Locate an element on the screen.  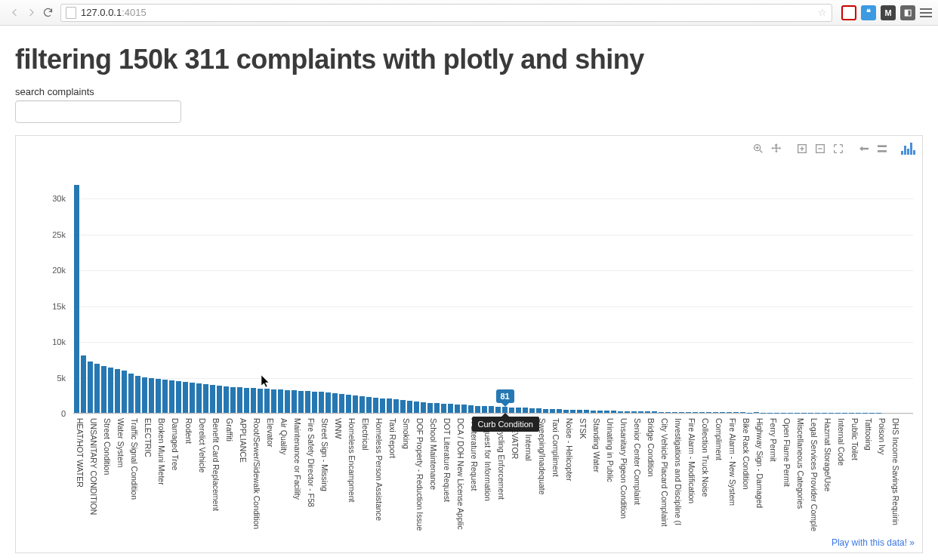
zoom-out-icon is located at coordinates (820, 149).